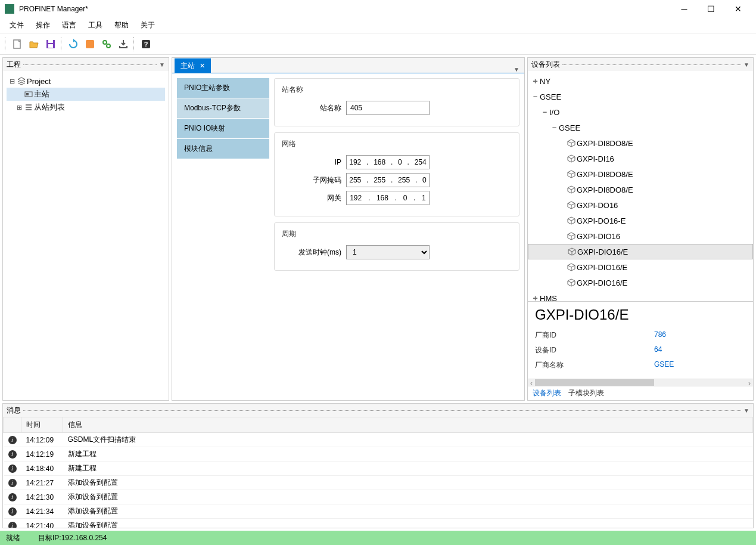 The height and width of the screenshot is (545, 756). Describe the element at coordinates (601, 221) in the screenshot. I see `device-label: GXPI-DO16-E` at that location.